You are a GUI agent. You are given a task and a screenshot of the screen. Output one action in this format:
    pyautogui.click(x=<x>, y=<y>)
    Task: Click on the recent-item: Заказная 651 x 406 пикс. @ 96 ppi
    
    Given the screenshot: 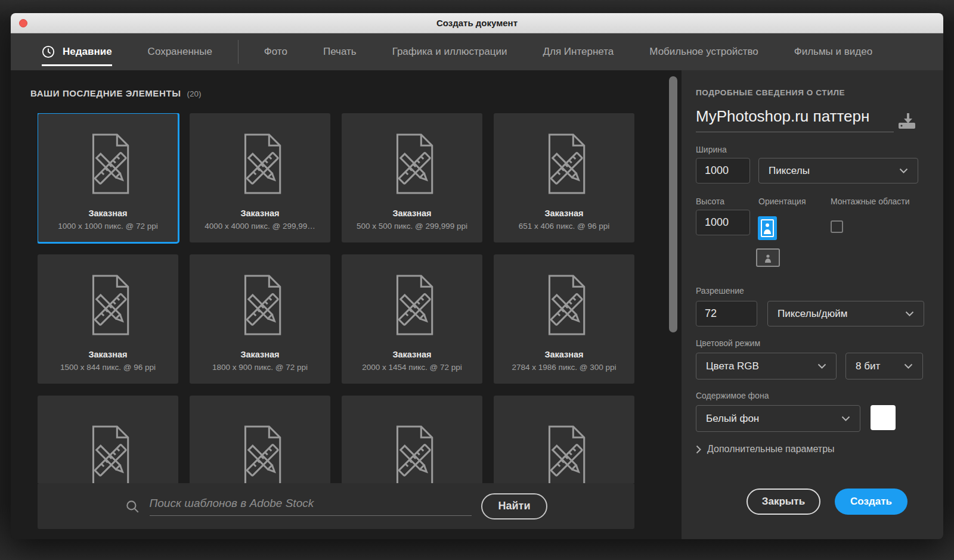 What is the action you would take?
    pyautogui.click(x=564, y=178)
    